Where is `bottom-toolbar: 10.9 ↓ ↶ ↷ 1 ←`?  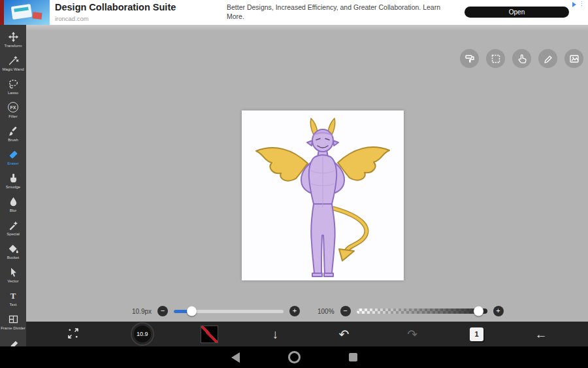 bottom-toolbar: 10.9 ↓ ↶ ↷ 1 ← is located at coordinates (307, 334).